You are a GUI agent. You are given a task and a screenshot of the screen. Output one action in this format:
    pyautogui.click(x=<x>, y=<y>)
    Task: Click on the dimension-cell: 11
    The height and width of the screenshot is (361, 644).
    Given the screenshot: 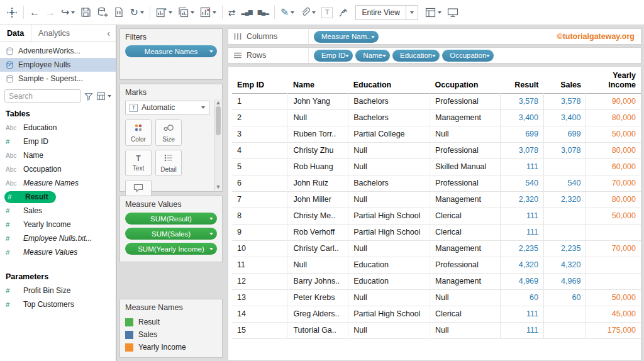 What is the action you would take?
    pyautogui.click(x=260, y=265)
    